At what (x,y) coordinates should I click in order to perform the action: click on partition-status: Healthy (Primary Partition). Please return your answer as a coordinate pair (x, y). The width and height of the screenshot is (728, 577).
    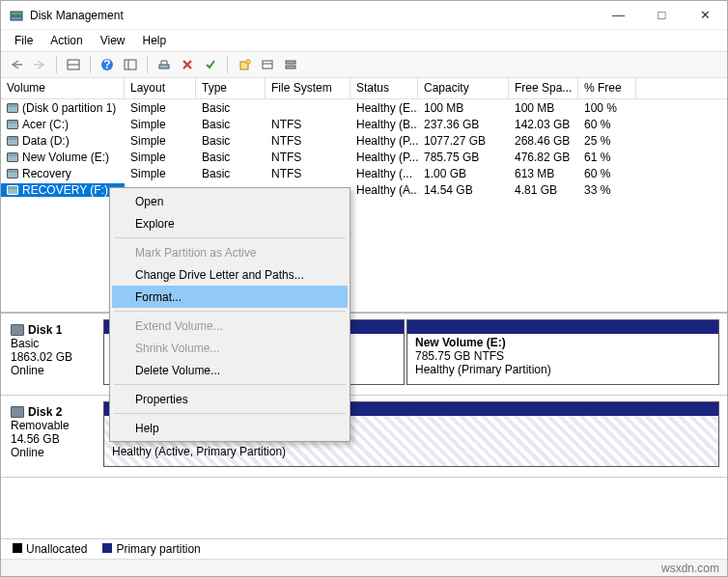
    Looking at the image, I should click on (563, 370).